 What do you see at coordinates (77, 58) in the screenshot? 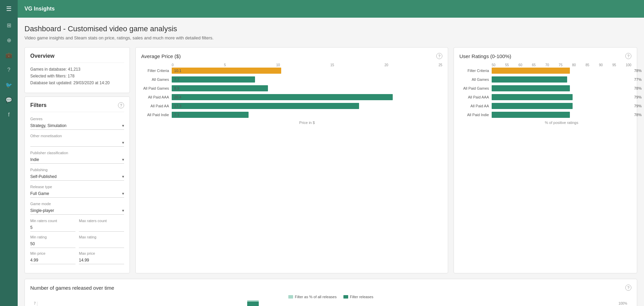
I see `overview-title: Overview` at bounding box center [77, 58].